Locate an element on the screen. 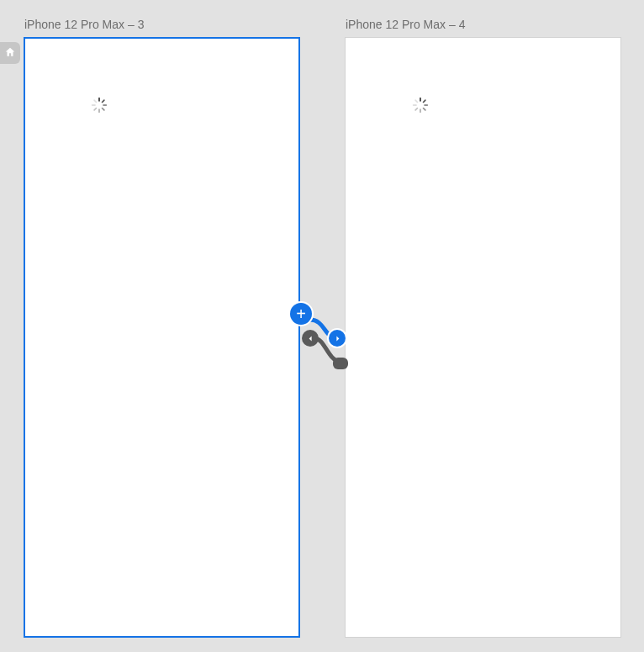 The image size is (644, 652). artboard-label: iPhone 12 Pro Max – 4 is located at coordinates (405, 24).